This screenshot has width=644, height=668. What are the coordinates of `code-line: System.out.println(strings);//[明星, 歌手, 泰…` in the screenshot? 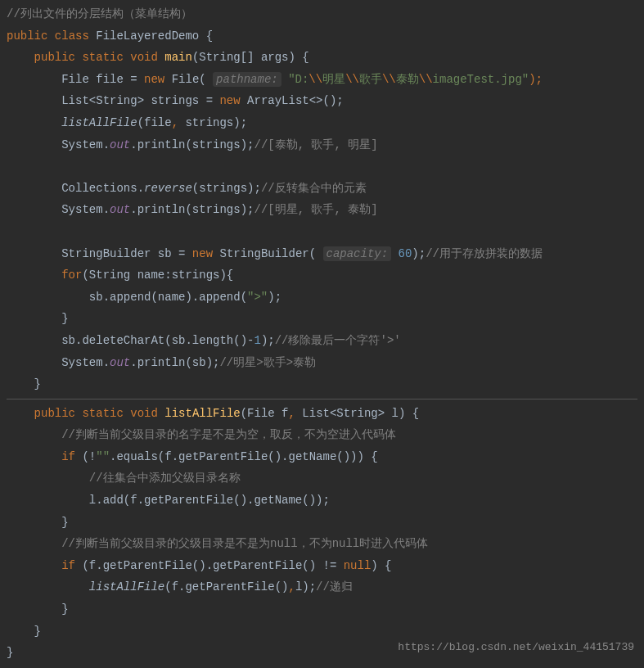 It's located at (322, 210).